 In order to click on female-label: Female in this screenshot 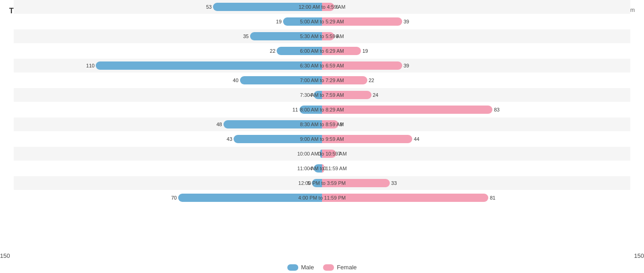, I will do `click(346, 267)`.